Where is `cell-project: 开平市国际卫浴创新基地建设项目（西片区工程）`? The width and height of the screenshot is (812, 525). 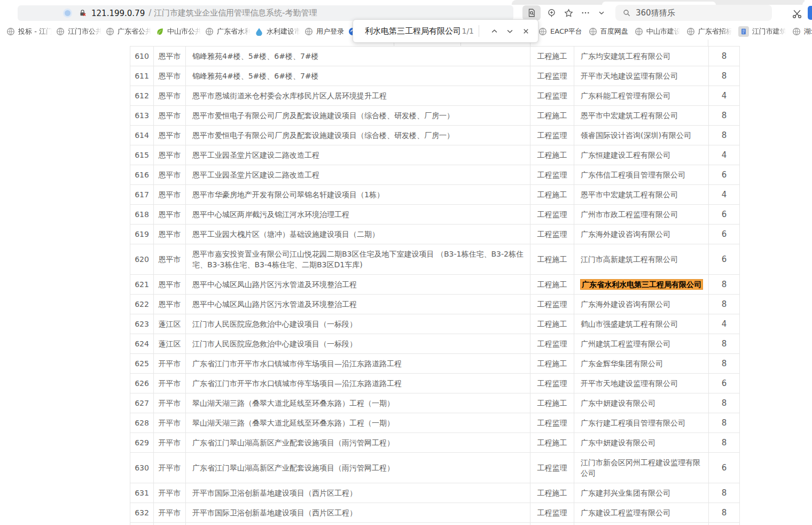
cell-project: 开平市国际卫浴创新基地建设项目（西片区工程） is located at coordinates (358, 493).